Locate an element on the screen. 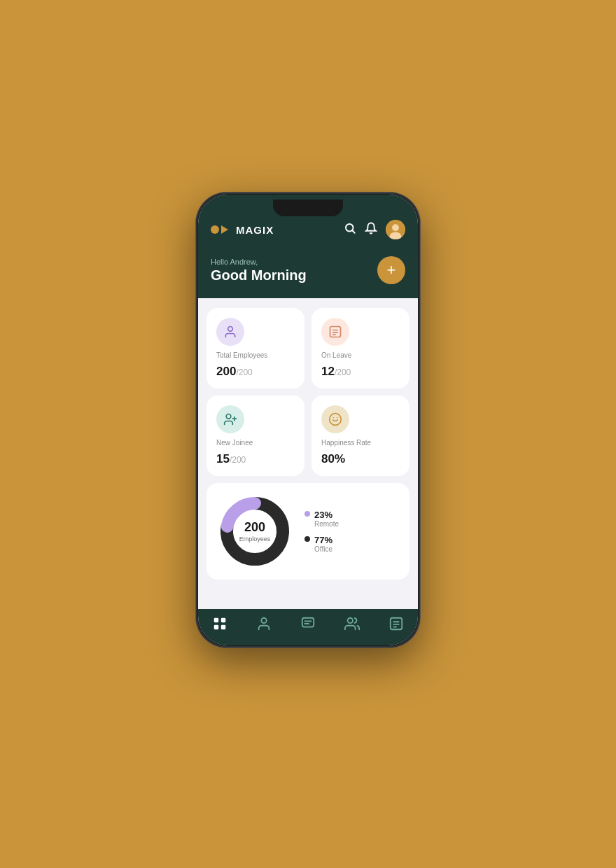 The image size is (616, 868). chart-card: 200 Employees 23% Remote is located at coordinates (308, 531).